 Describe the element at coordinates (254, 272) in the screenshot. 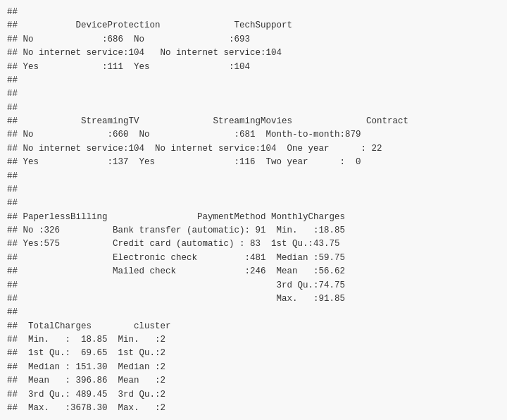

I see `output-line: ## Mailed check :246 Mean :56.62` at that location.